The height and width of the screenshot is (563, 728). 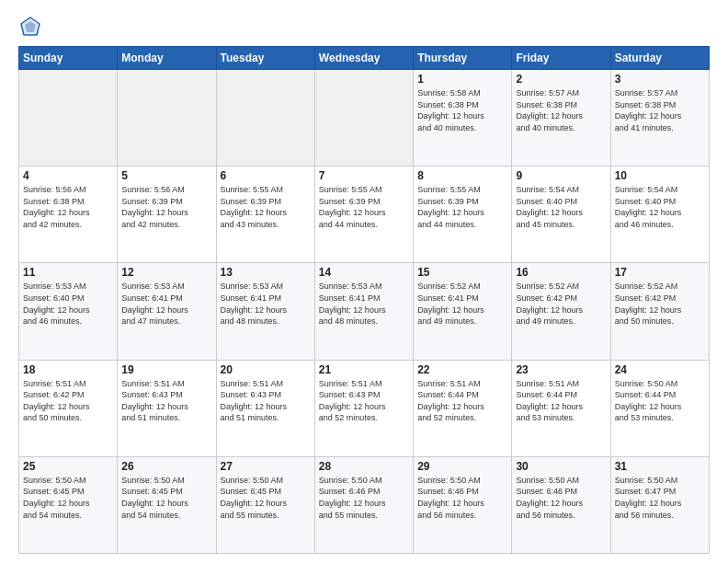 What do you see at coordinates (660, 401) in the screenshot?
I see `day-info: Sunrise: 5:50 AM Sunset: 6:44 PM Dayligh…` at bounding box center [660, 401].